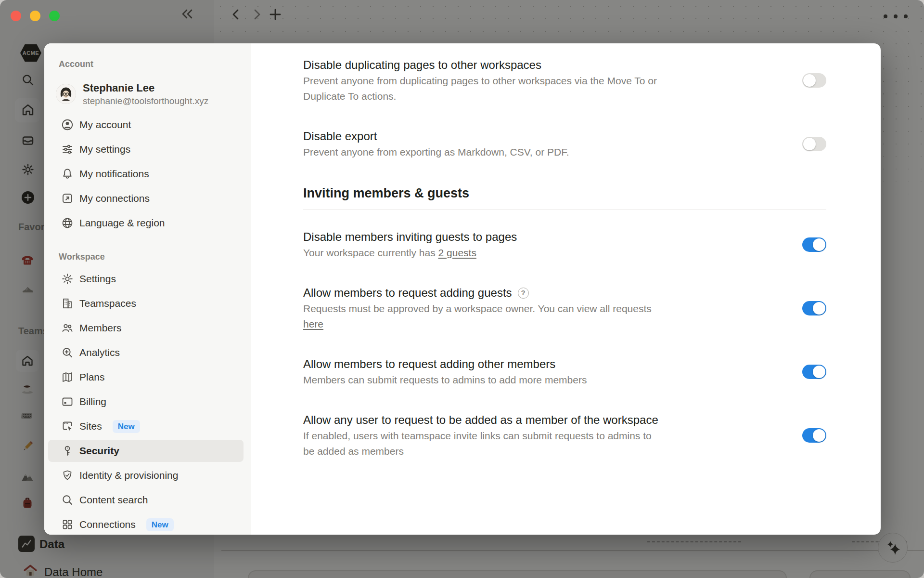  Describe the element at coordinates (445, 380) in the screenshot. I see `setting-description: Members can submit requests to admins to…` at that location.